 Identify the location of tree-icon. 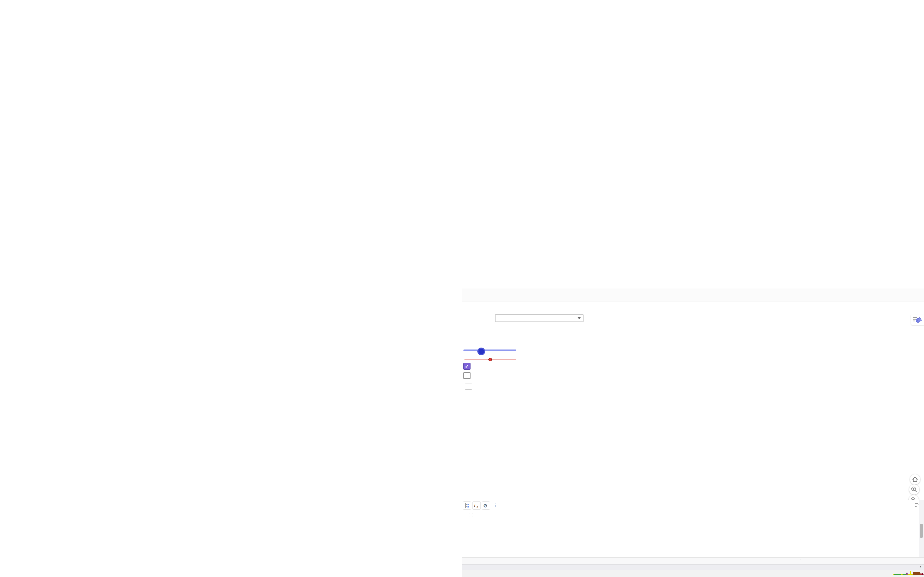
(468, 507).